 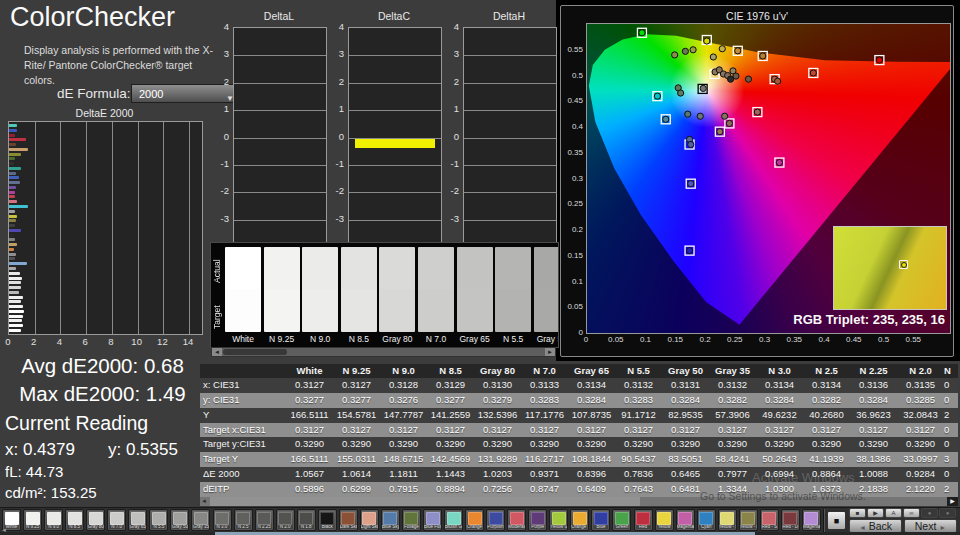 I want to click on patch-Purple: Purple, so click(x=538, y=520).